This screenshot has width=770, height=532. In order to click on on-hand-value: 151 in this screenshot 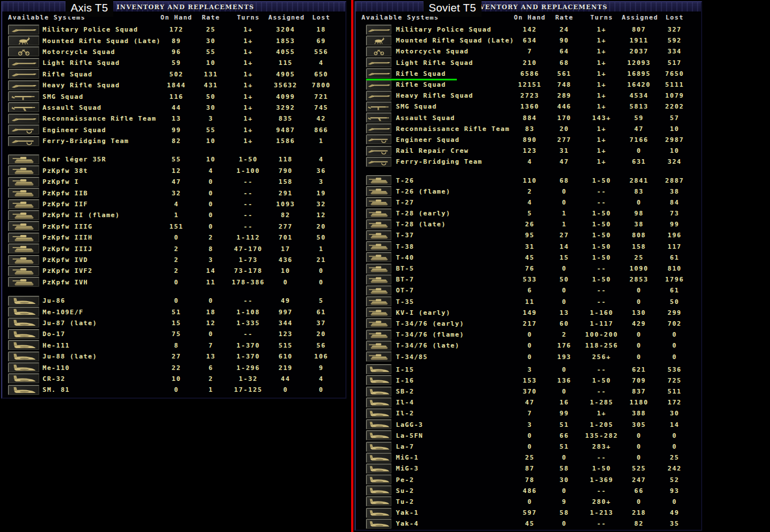, I will do `click(176, 226)`.